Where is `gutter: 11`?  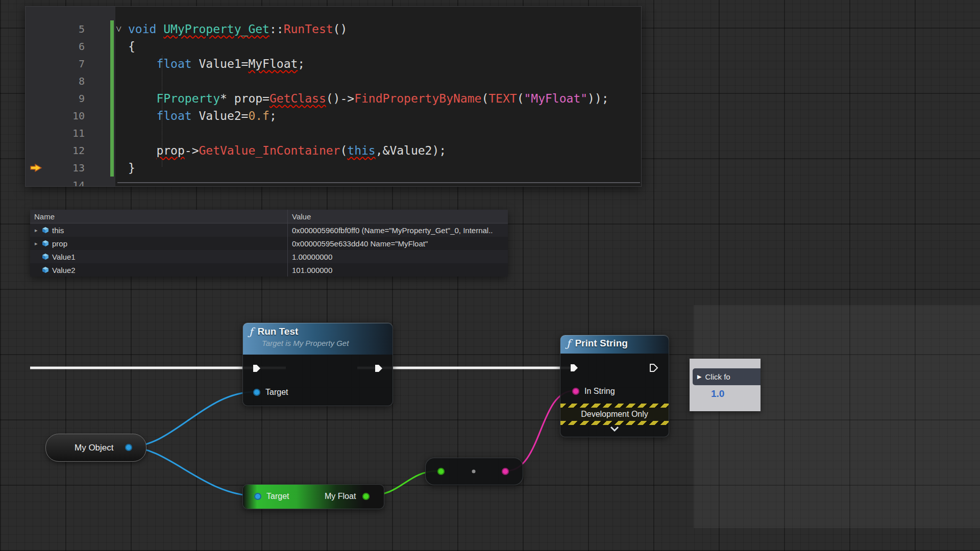
gutter: 11 is located at coordinates (70, 133).